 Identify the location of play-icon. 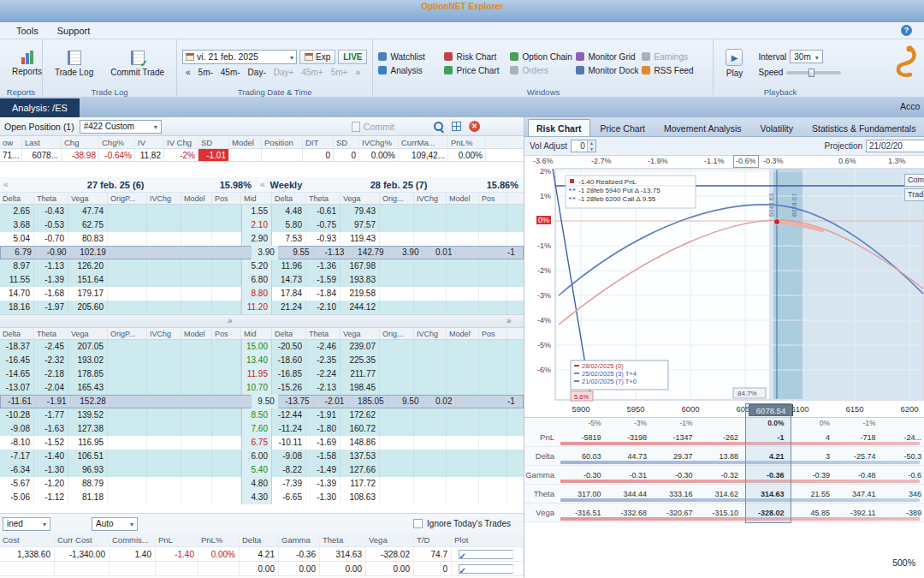
(734, 57).